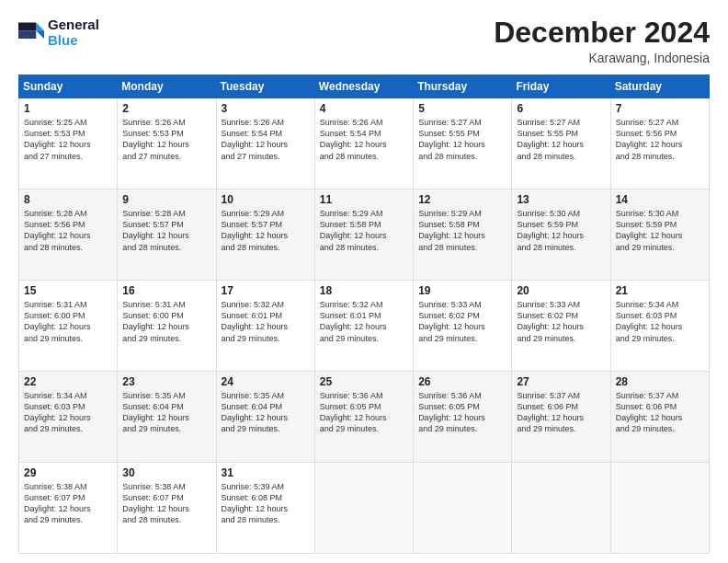 This screenshot has width=728, height=563. What do you see at coordinates (364, 109) in the screenshot?
I see `day-number: 4` at bounding box center [364, 109].